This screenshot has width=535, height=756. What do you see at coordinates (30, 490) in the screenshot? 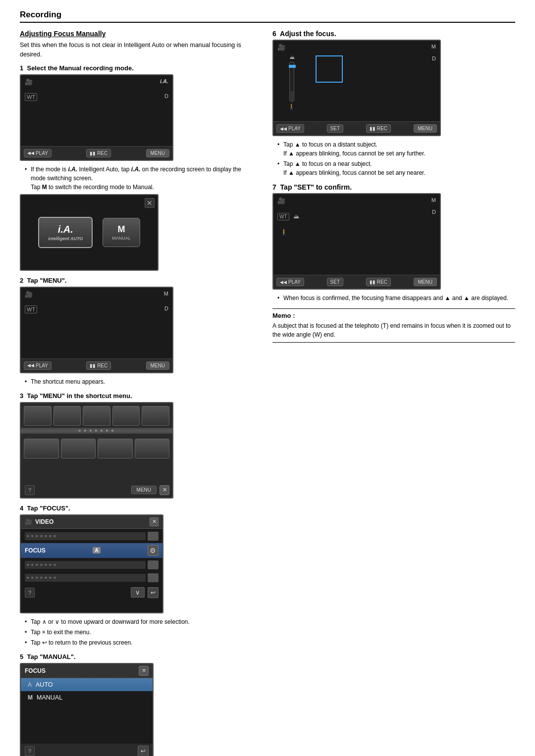
I see `shortcut-help-btn: ?` at bounding box center [30, 490].